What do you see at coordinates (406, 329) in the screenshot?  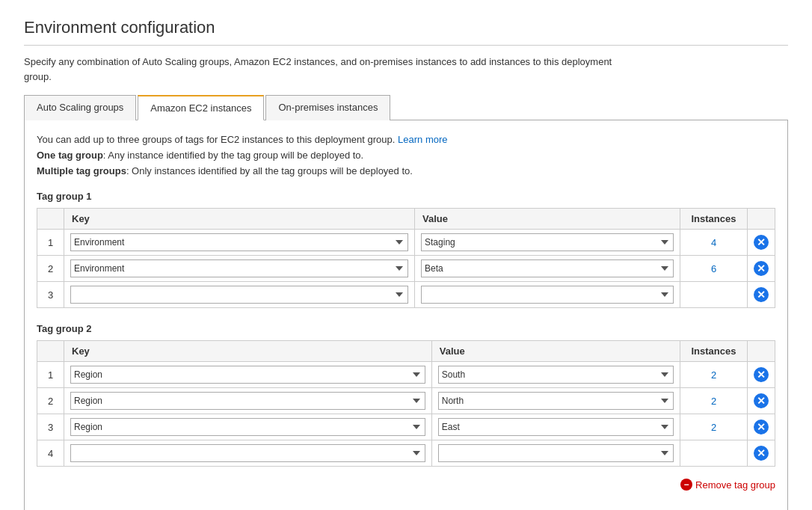 I see `tag-group-2-title: Tag group 2` at bounding box center [406, 329].